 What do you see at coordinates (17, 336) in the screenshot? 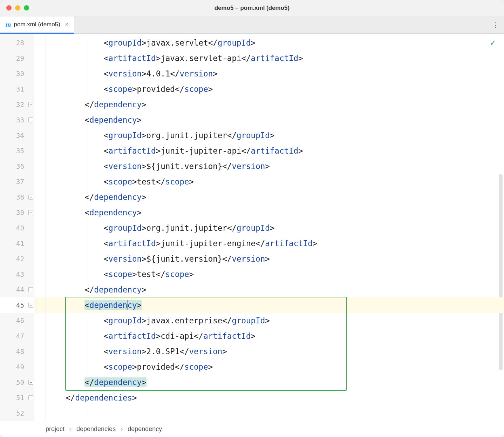
I see `line-number: 47` at bounding box center [17, 336].